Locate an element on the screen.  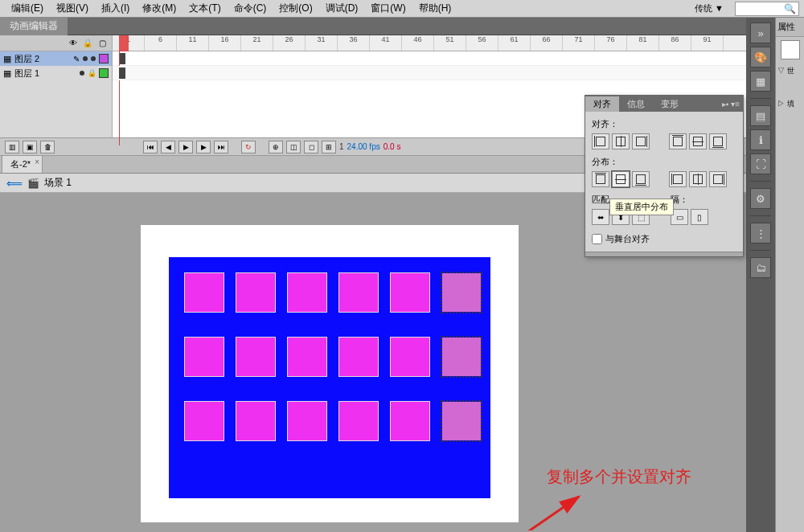
layer-name: 图层 2 is located at coordinates (42, 59).